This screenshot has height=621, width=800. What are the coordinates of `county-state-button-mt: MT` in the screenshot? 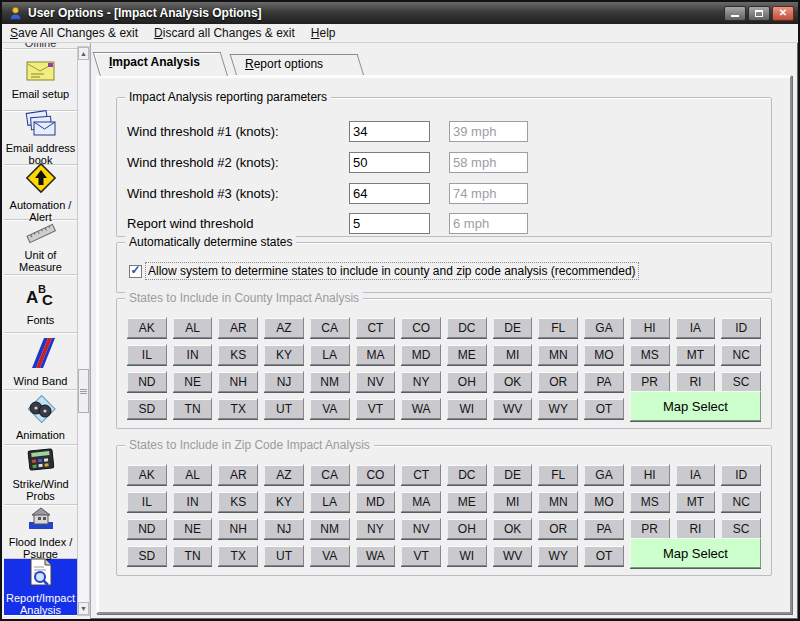 It's located at (696, 354).